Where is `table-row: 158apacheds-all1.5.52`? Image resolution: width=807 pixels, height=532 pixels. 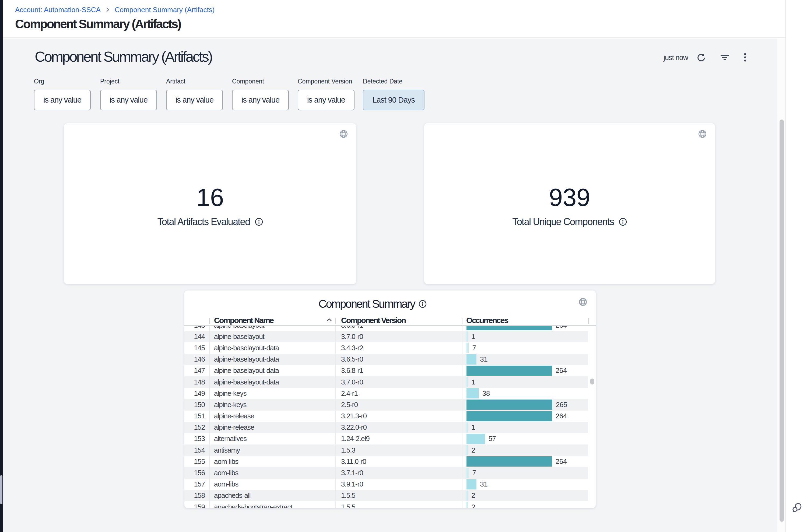 table-row: 158apacheds-all1.5.52 is located at coordinates (386, 496).